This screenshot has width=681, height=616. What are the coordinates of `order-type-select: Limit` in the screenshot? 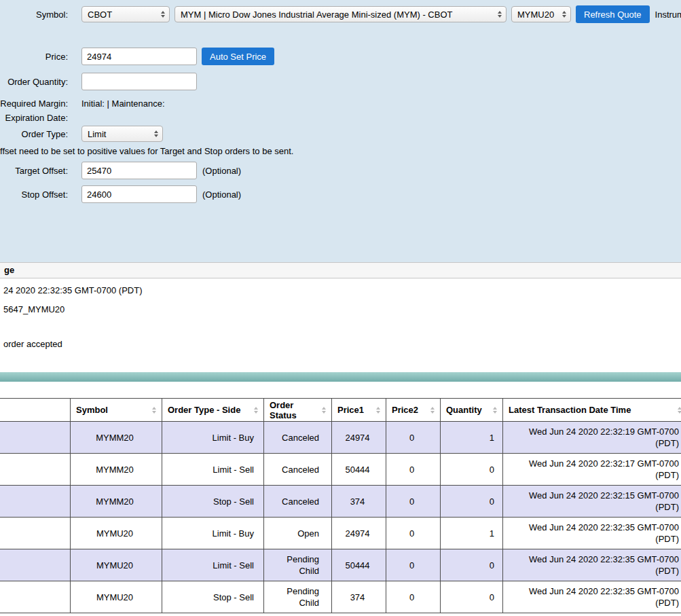 It's located at (122, 134).